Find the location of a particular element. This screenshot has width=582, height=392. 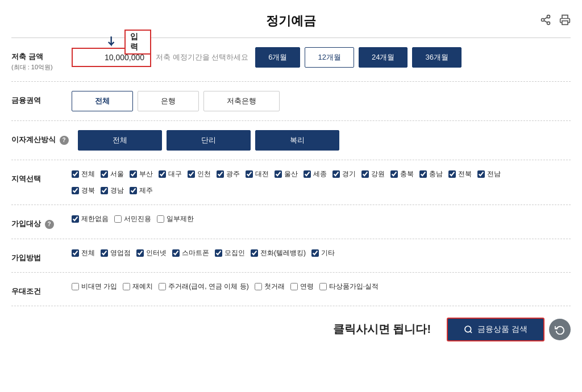

preference-section: 우대조건 비대면 가입 재예치 주거래(급여, 연금 이체 등) 첫거래 연령 … is located at coordinates (291, 290).